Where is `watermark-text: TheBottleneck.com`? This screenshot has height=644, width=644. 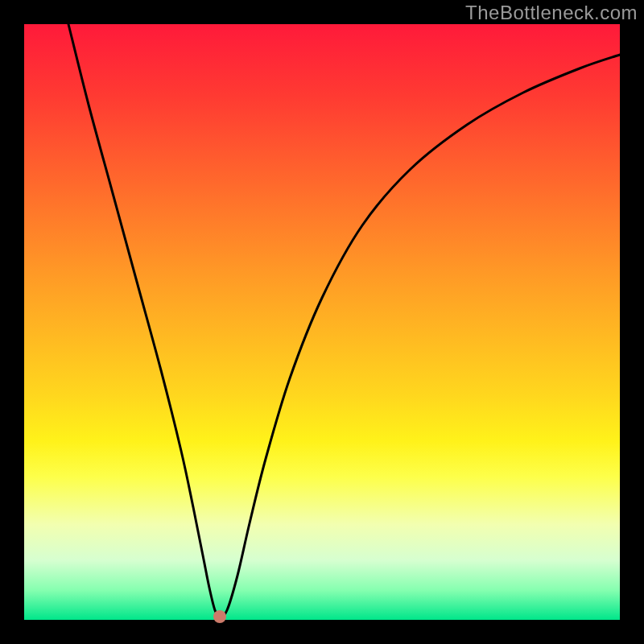
watermark-text: TheBottleneck.com is located at coordinates (551, 13).